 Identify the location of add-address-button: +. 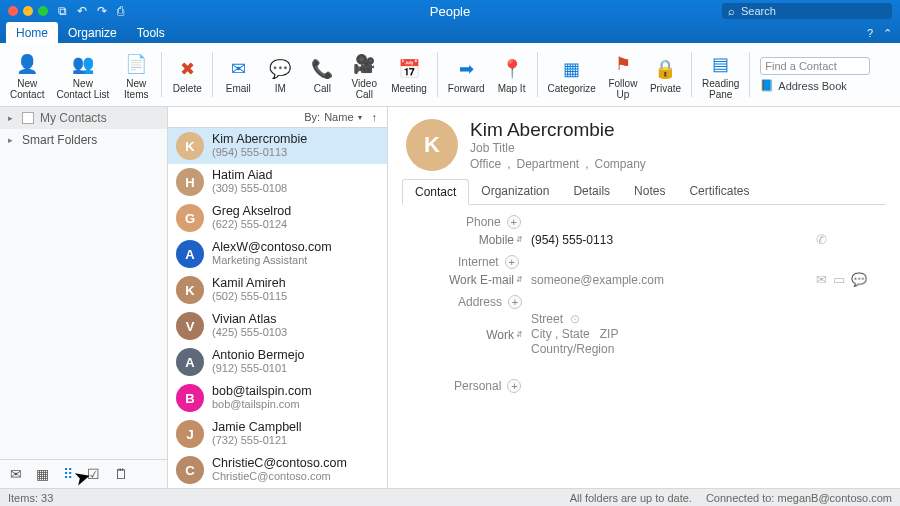
(515, 302).